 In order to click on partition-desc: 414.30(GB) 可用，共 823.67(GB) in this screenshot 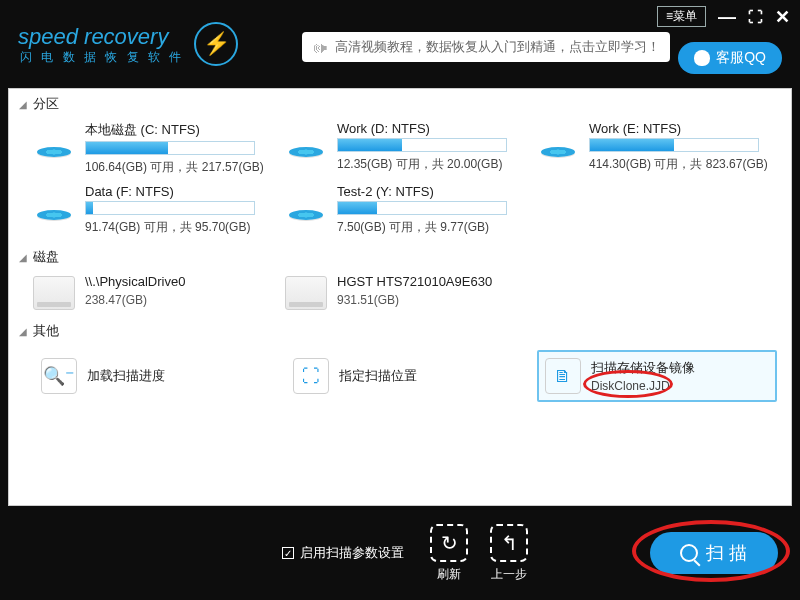, I will do `click(683, 164)`.